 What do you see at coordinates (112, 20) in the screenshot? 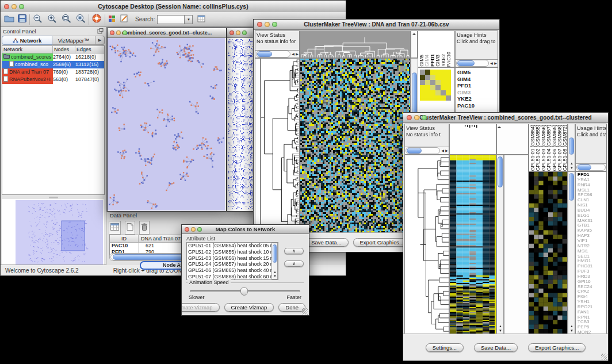
I see `attribute-browser-icon` at bounding box center [112, 20].